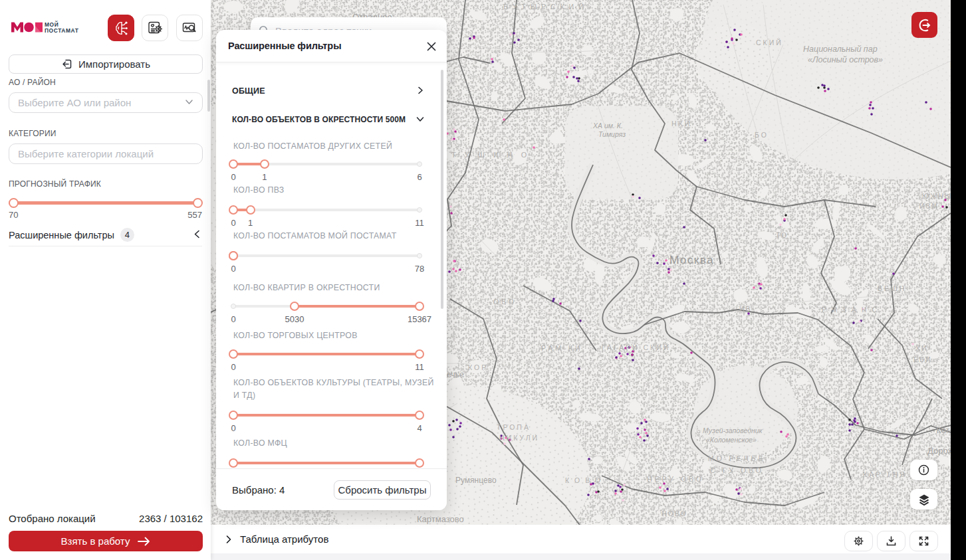  I want to click on svg-text: ТО, so click(782, 235).